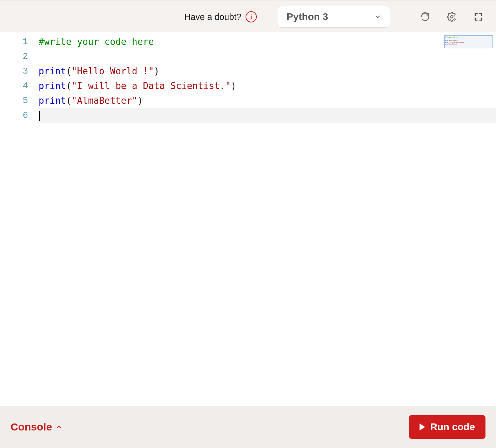 The width and height of the screenshot is (496, 448). I want to click on minimap-viewport, so click(469, 42).